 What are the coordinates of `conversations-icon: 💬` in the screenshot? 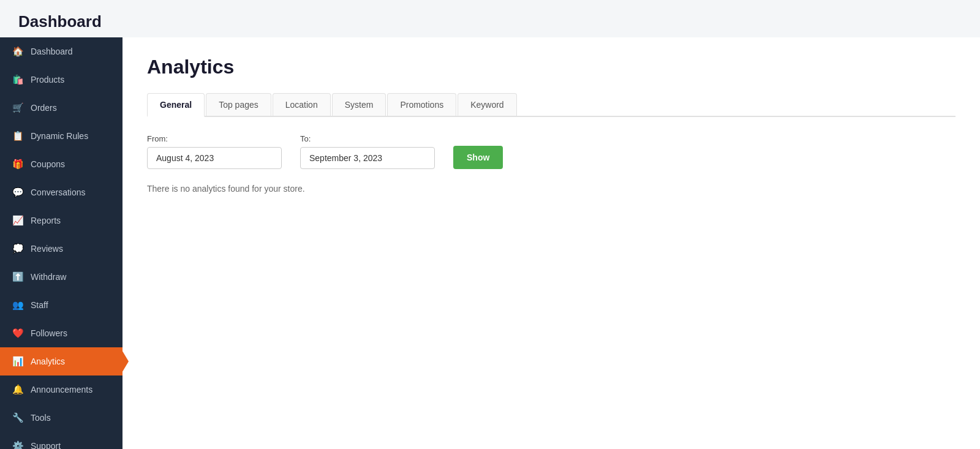 It's located at (18, 192).